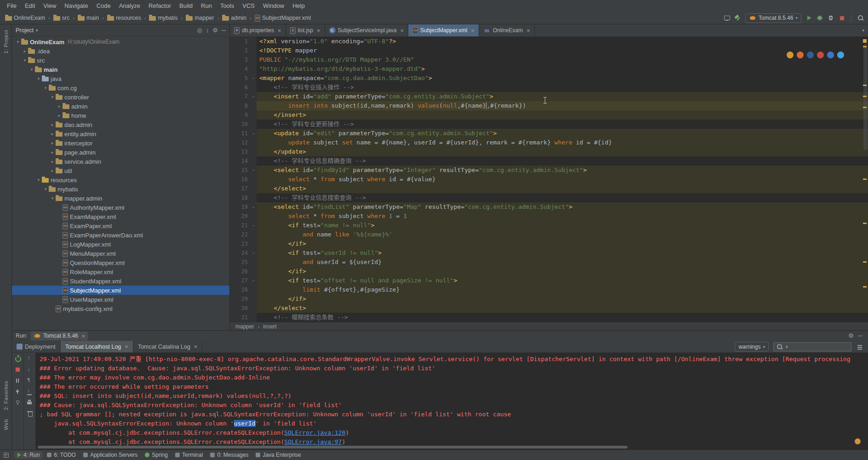 The height and width of the screenshot is (460, 868). Describe the element at coordinates (245, 327) in the screenshot. I see `editor-breadcrumb-item-mapper: mapper` at that location.